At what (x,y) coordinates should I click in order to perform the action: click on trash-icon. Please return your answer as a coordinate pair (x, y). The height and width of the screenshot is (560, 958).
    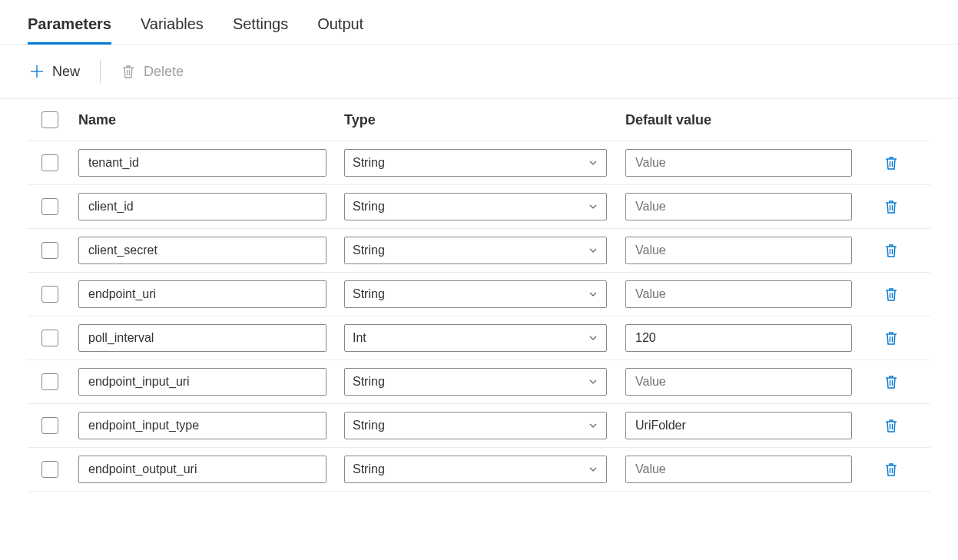
    Looking at the image, I should click on (128, 71).